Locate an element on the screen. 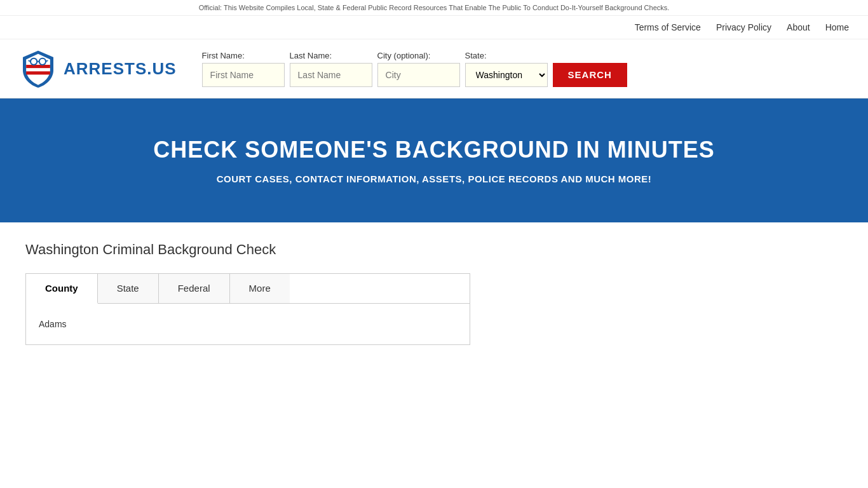 The image size is (868, 488). logo-icon is located at coordinates (38, 69).